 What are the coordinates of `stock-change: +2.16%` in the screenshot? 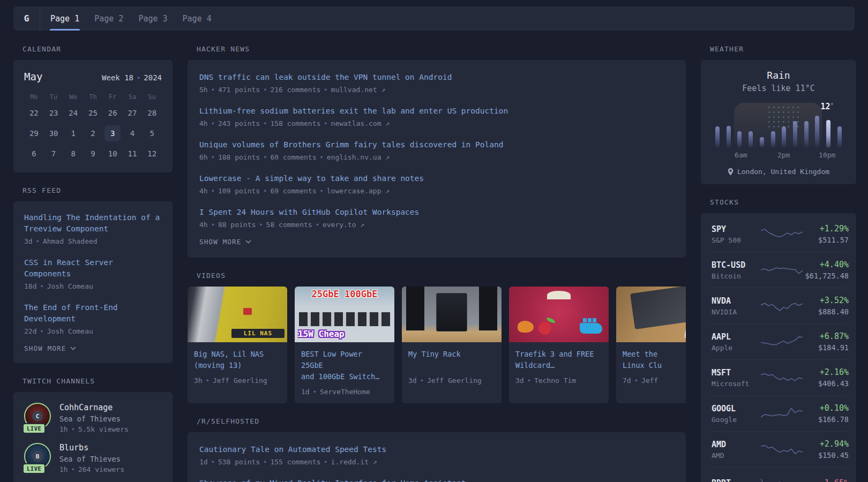 It's located at (826, 372).